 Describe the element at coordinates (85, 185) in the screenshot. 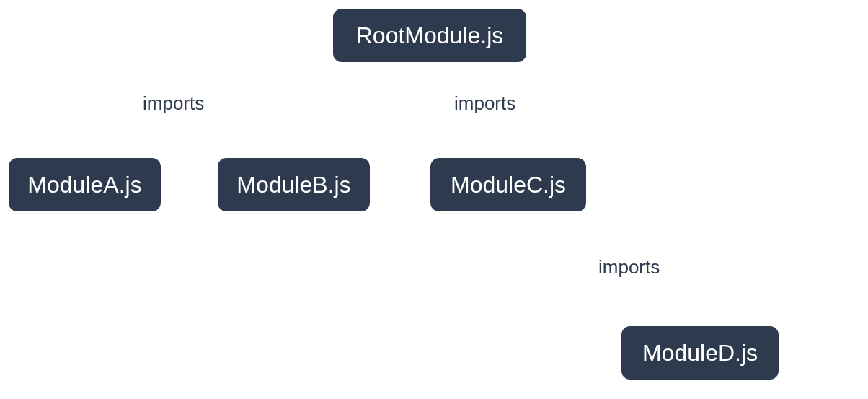

I see `node-module-a: ModuleA.js` at that location.